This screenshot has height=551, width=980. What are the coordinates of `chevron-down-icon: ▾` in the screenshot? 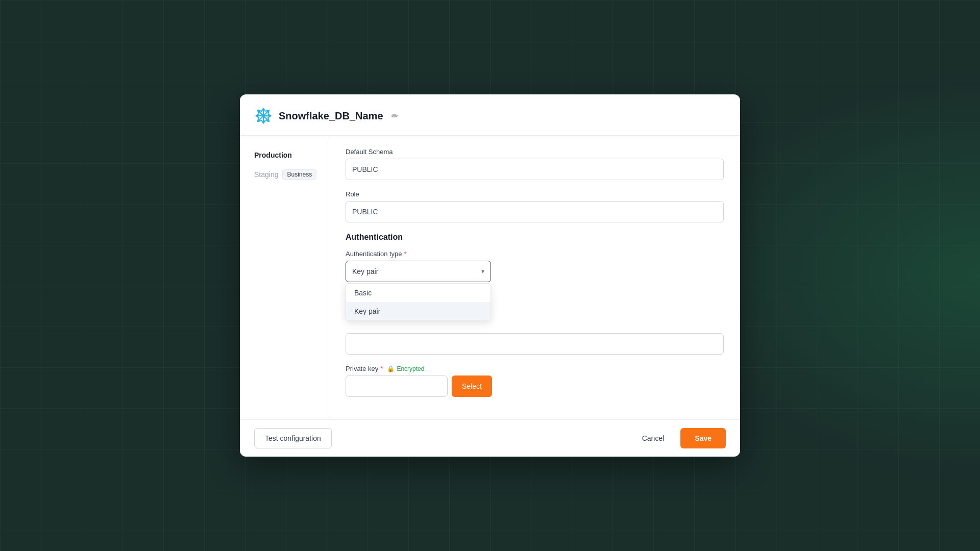 It's located at (483, 271).